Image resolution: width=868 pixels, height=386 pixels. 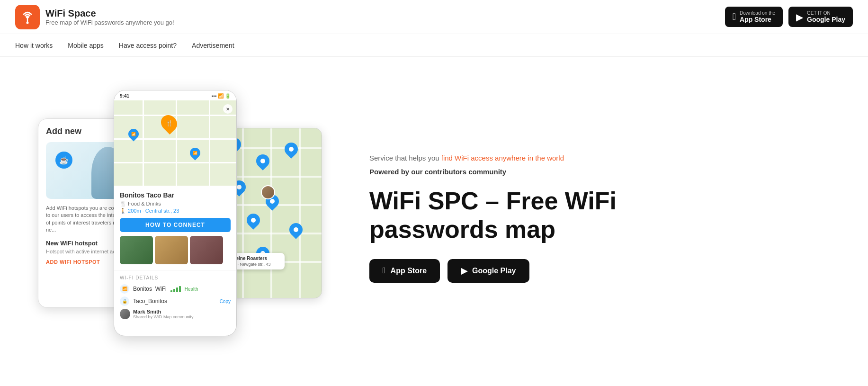 I want to click on main-nav: How it works Mobile apps Have access poi…, so click(x=434, y=45).